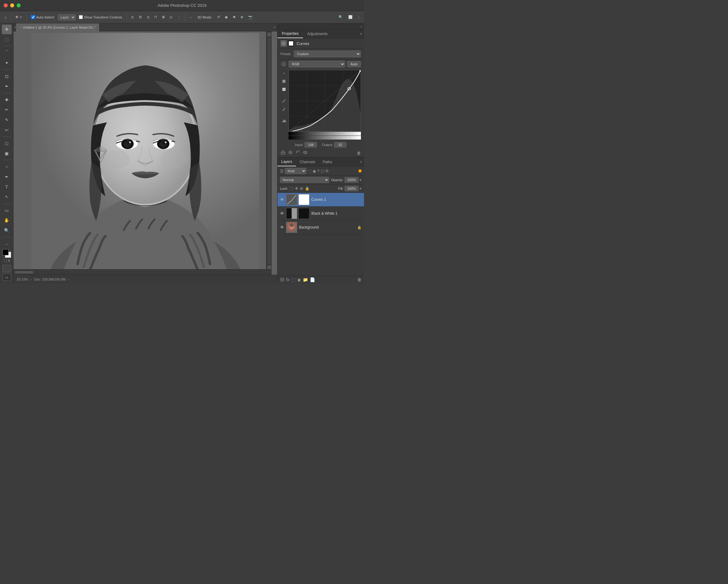  I want to click on new-group-icon: 📁, so click(305, 280).